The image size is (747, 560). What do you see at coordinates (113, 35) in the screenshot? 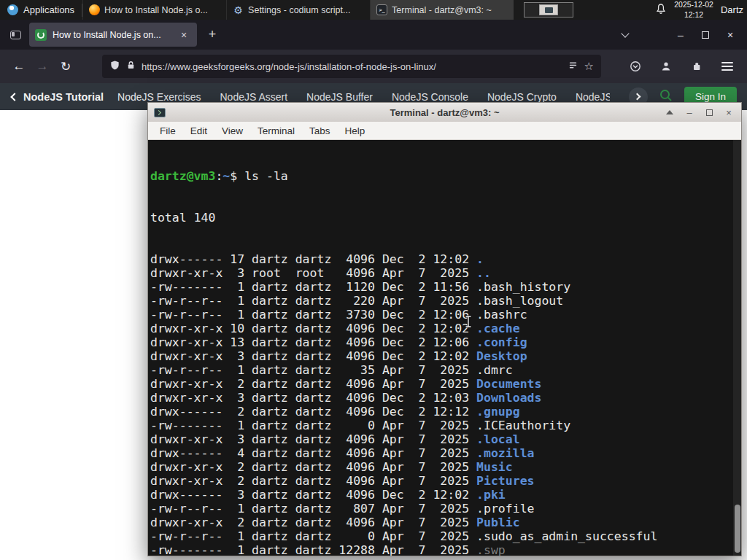
I see `browser-tab: How to Install Node.js on... ×` at bounding box center [113, 35].